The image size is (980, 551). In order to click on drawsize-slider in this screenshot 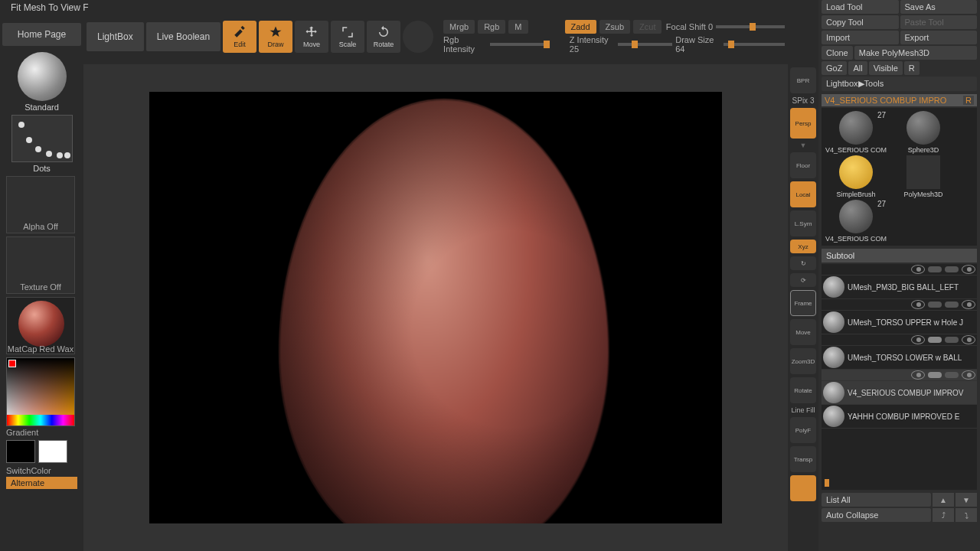, I will do `click(754, 44)`.